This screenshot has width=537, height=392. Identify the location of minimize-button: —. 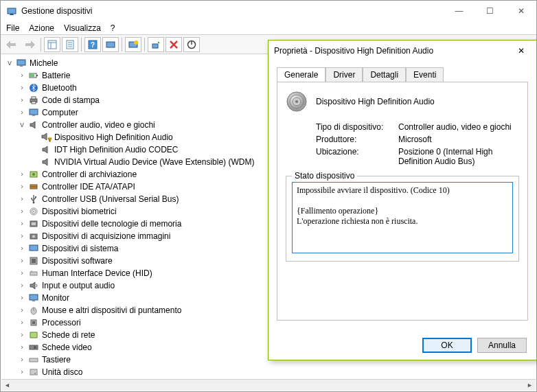
(459, 11).